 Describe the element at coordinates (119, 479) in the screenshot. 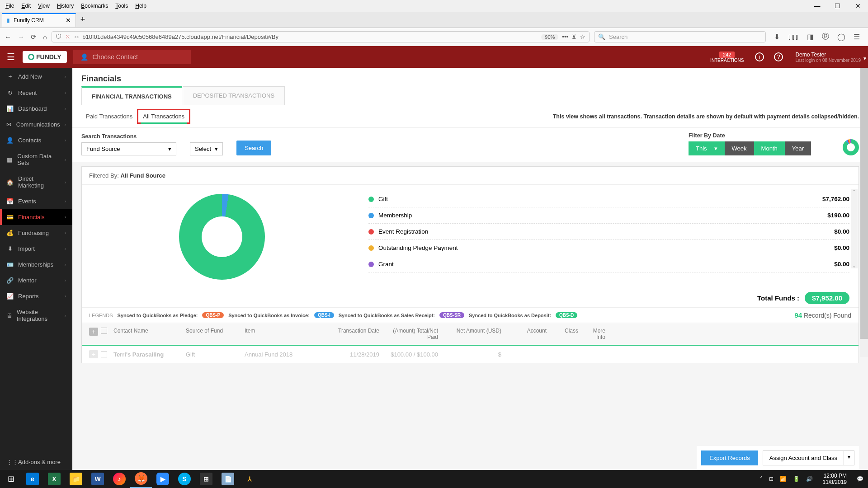

I see `task-itunes: ♪` at that location.